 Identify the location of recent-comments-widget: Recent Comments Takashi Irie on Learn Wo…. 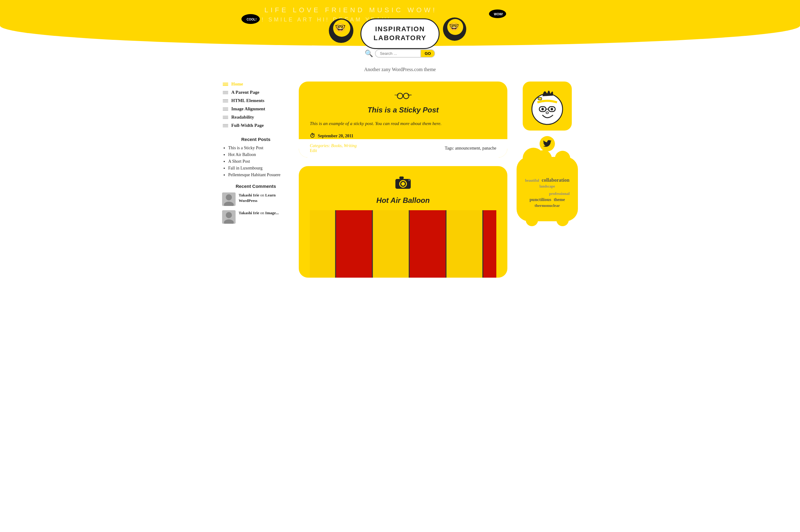
(256, 204).